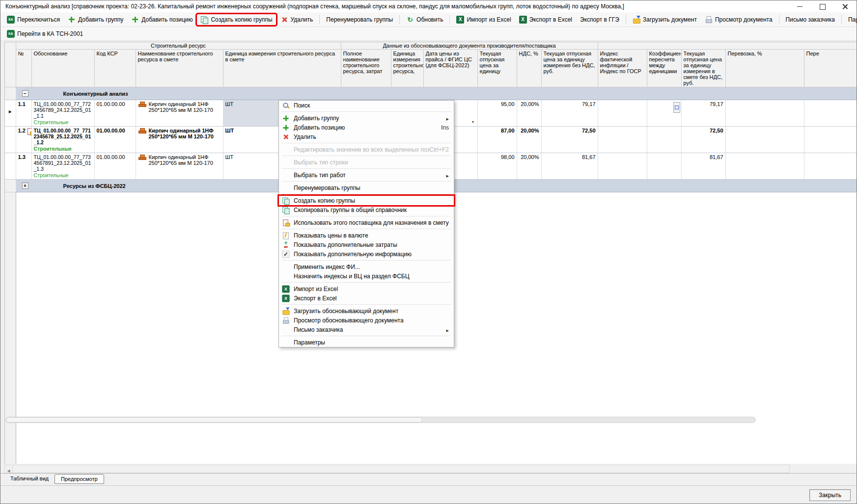 Image resolution: width=857 pixels, height=504 pixels. What do you see at coordinates (622, 69) in the screenshot?
I see `column-header-inflation-index: Индекс фактической инфляции / Индекс по …` at bounding box center [622, 69].